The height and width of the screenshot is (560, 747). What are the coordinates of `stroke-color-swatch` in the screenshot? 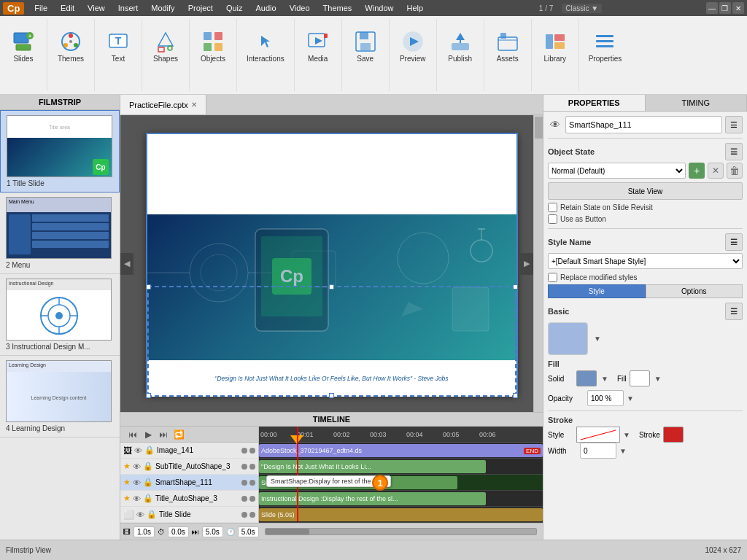 It's located at (673, 435).